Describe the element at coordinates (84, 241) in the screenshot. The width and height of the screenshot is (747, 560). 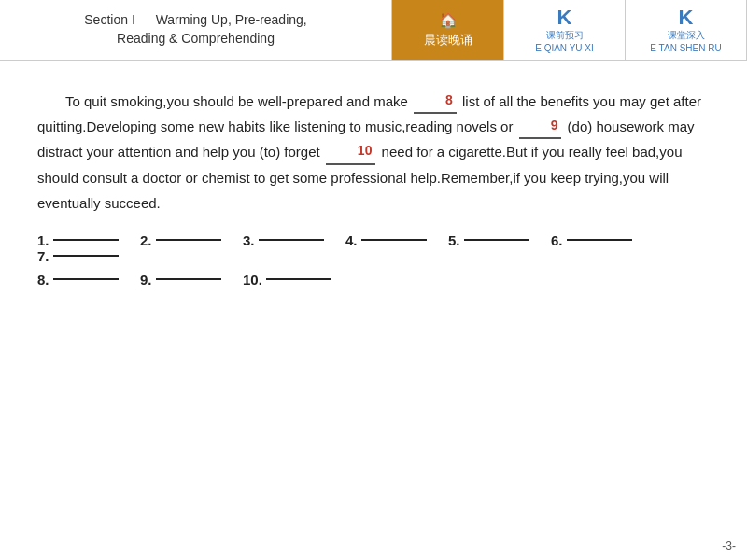
I see `answer-item-1: 1.` at that location.